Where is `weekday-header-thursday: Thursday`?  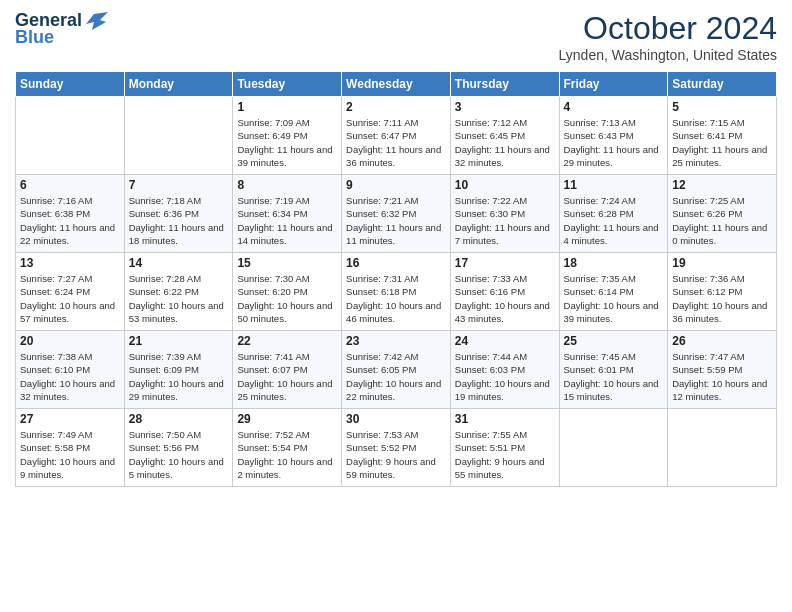 weekday-header-thursday: Thursday is located at coordinates (504, 84).